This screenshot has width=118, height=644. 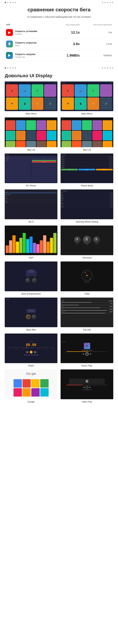 What do you see at coordinates (59, 17) in the screenshot?
I see `section1-subtitle: по сравнению с обычной навигацией при те…` at bounding box center [59, 17].